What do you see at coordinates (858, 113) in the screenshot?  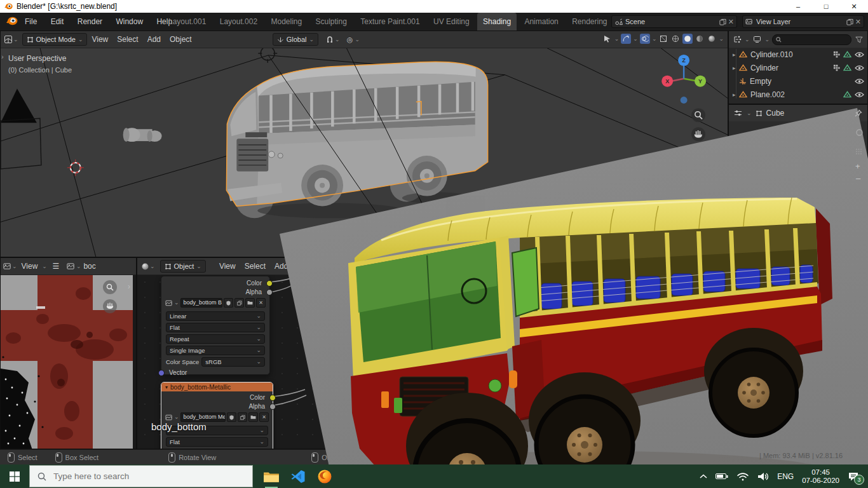 I see `pin-icon` at bounding box center [858, 113].